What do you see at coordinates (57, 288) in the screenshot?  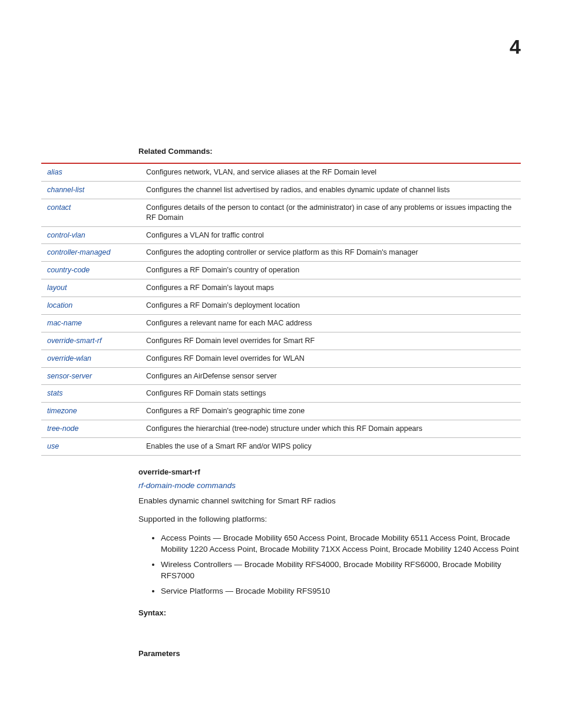 I see `command-link: layout` at bounding box center [57, 288].